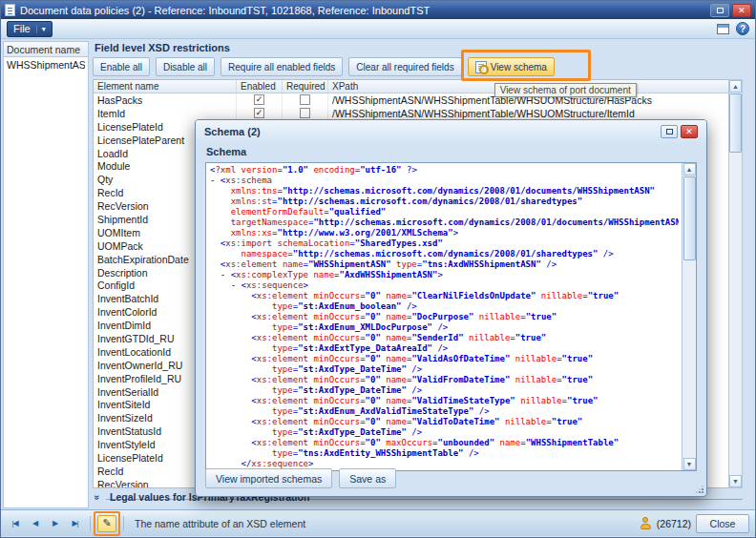  Describe the element at coordinates (46, 50) in the screenshot. I see `document-name-header: Document name` at that location.